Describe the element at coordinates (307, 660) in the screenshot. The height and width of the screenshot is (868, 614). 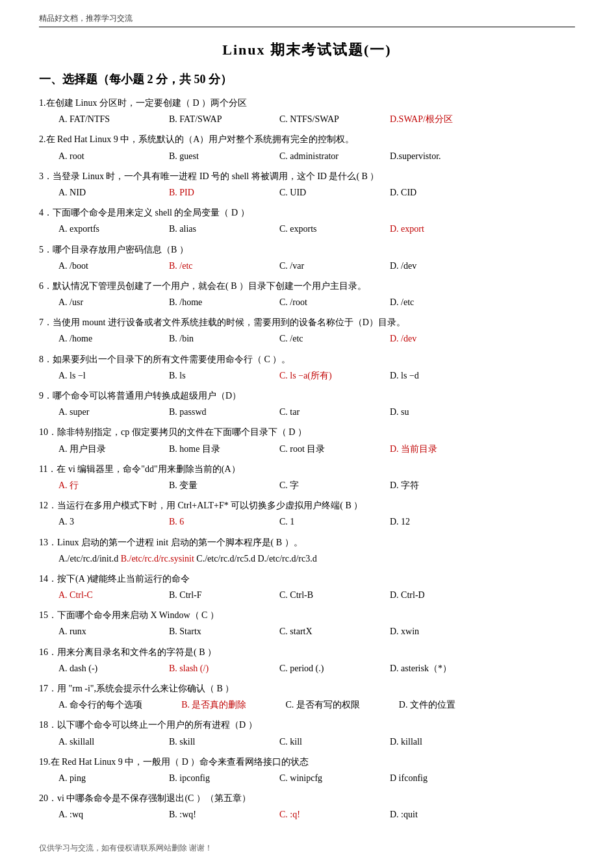
I see `question-16: 16．用来分离目录名和文件名的字符是( B ）A. dash (-)B. sla…` at that location.